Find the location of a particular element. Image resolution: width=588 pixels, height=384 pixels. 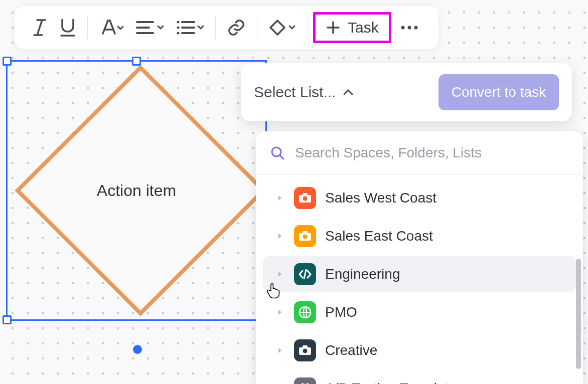

space-item: Sales West Coast is located at coordinates (419, 198).